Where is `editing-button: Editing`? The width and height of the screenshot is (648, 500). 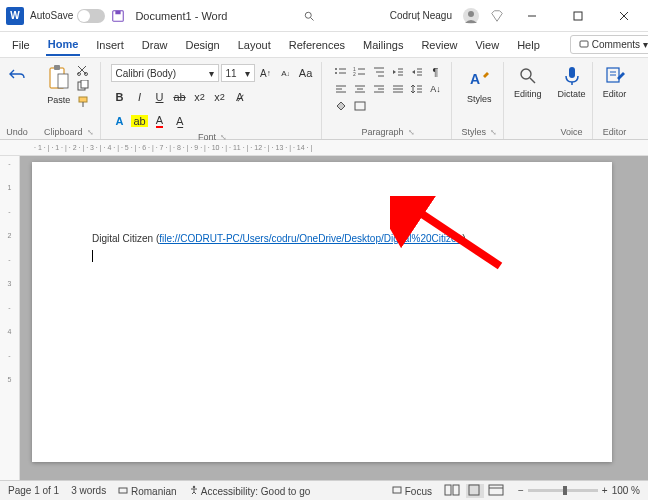
editing-button: Editing is located at coordinates (528, 80).